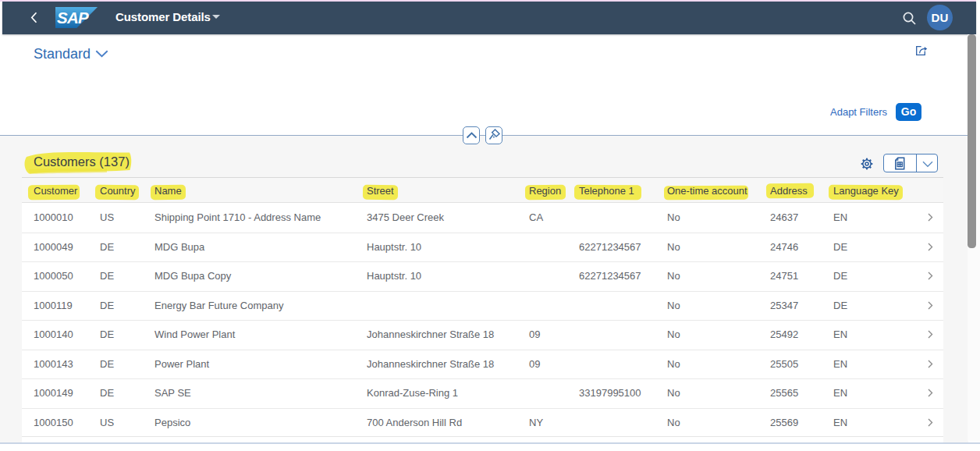 The height and width of the screenshot is (451, 980). I want to click on svg-text: SAP, so click(73, 17).